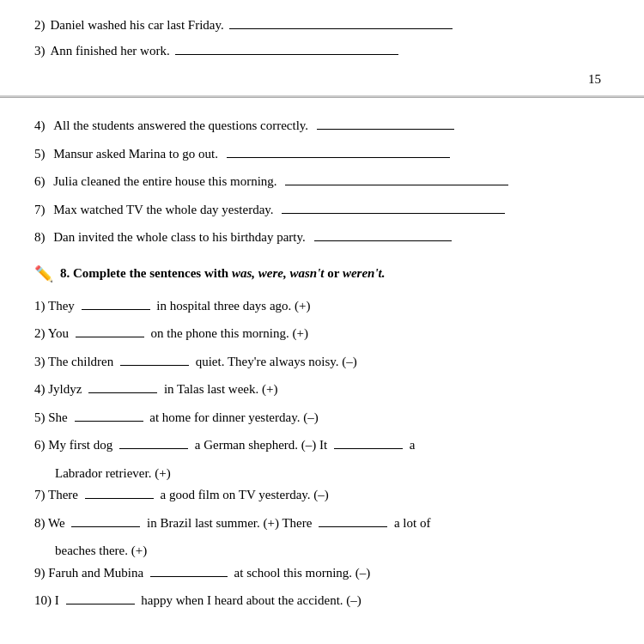  What do you see at coordinates (230, 333) in the screenshot?
I see `item-text: on the phone this morning. (+)` at bounding box center [230, 333].